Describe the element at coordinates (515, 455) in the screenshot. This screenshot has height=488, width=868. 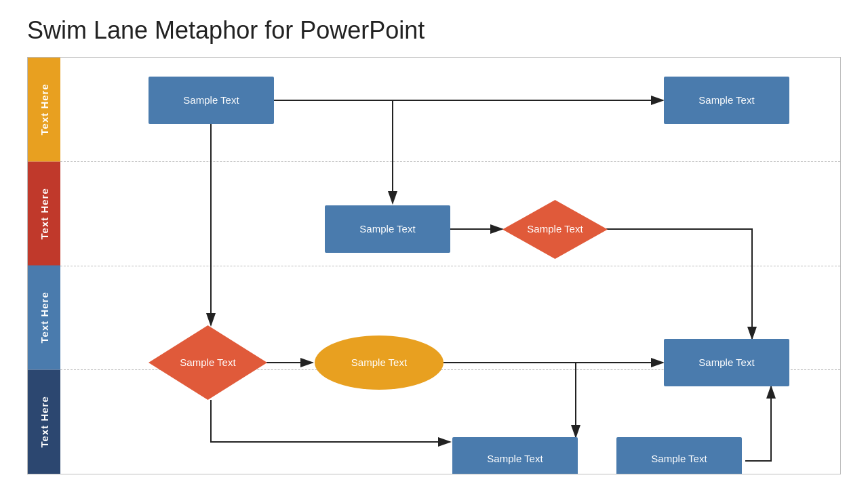
I see `box-lane4-left: Sample Text` at that location.